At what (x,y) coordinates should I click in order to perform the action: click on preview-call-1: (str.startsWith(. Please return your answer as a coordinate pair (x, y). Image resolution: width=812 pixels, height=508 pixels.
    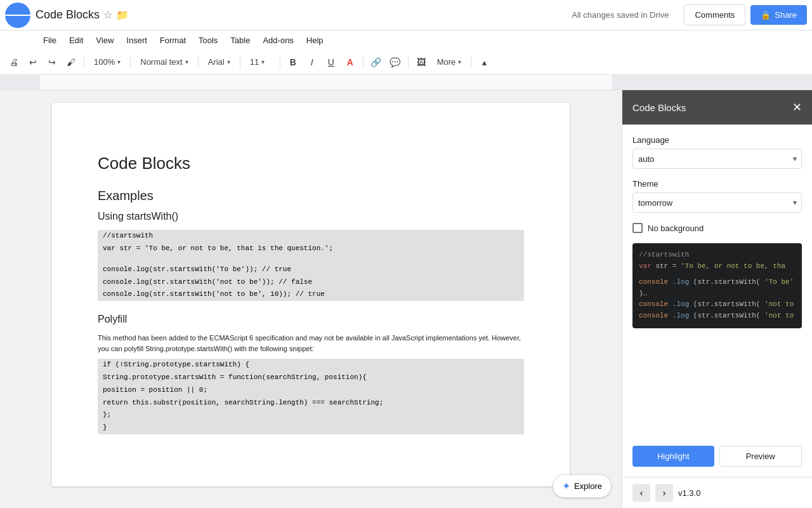
    Looking at the image, I should click on (727, 282).